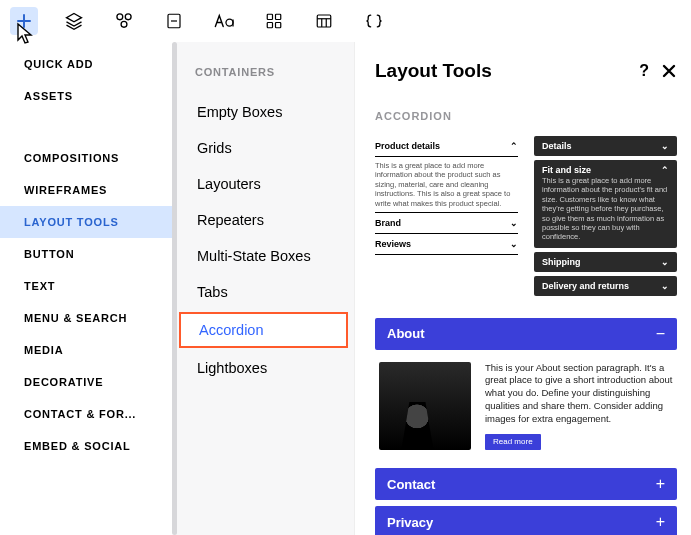 The height and width of the screenshot is (535, 691). I want to click on sidebar-item-text: Text, so click(87, 286).